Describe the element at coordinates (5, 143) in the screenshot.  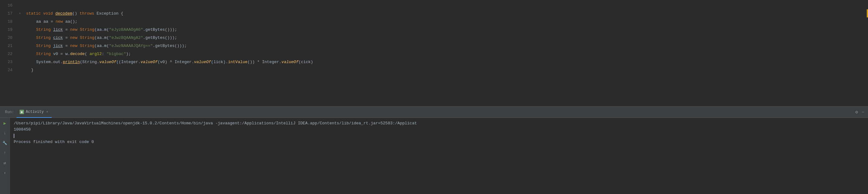
I see `wrench-icon: 🔧` at that location.